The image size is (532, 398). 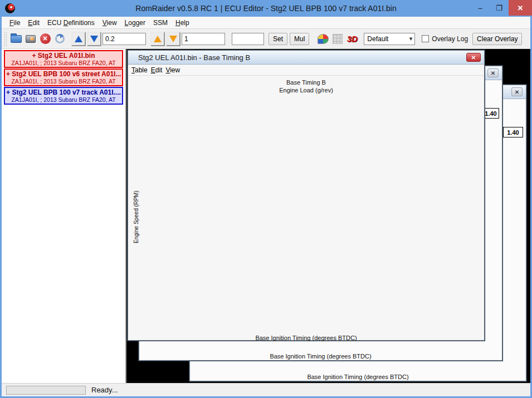 I want to click on close-rom-button: ✕, so click(x=45, y=39).